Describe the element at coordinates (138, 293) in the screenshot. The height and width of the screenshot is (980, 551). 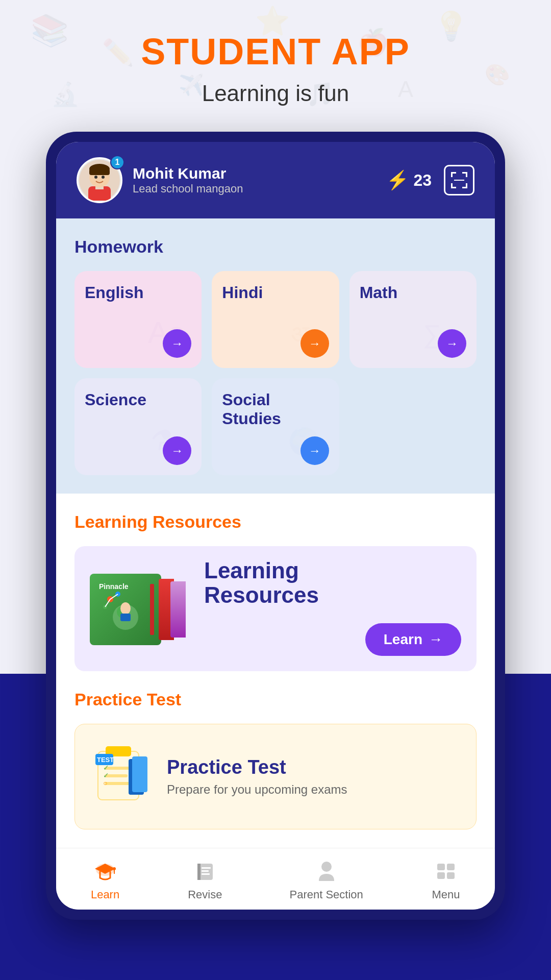
I see `subject-name-english: English` at that location.